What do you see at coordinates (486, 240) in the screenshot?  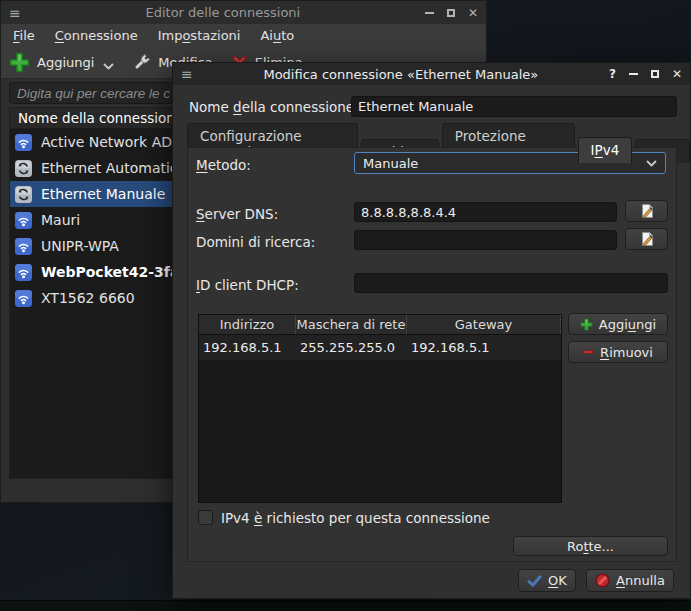 I see `search-domains-input` at bounding box center [486, 240].